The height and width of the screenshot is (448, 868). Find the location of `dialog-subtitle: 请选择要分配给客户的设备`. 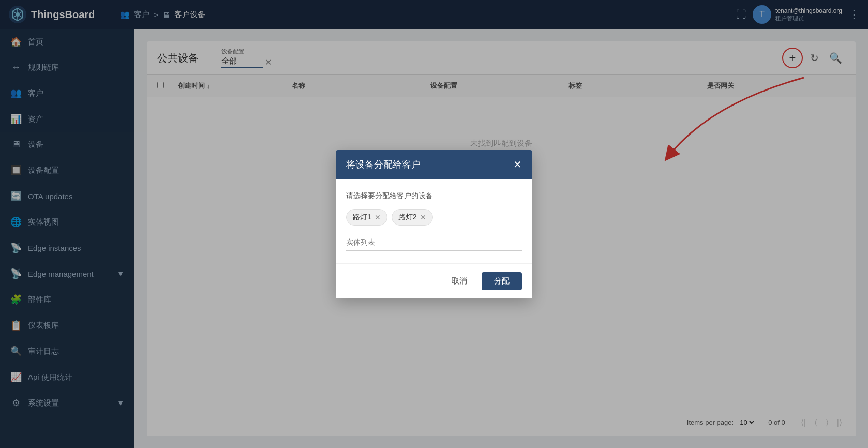

dialog-subtitle: 请选择要分配给客户的设备 is located at coordinates (434, 196).